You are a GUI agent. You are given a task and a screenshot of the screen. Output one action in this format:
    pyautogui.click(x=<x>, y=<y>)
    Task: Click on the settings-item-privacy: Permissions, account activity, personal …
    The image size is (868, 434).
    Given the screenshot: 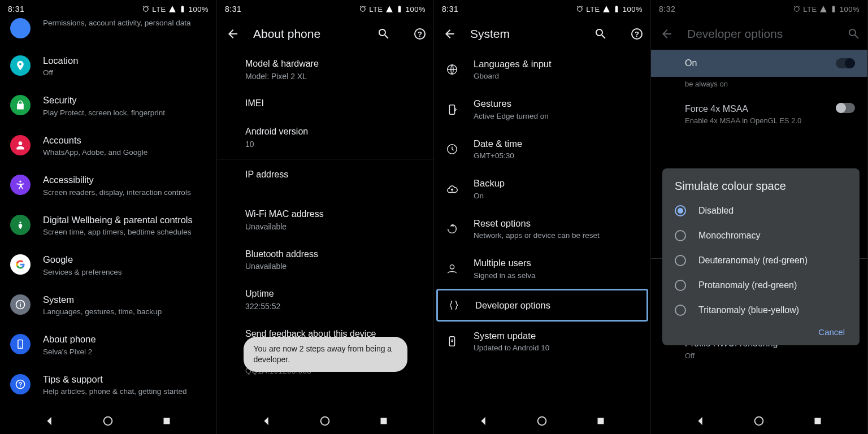 What is the action you would take?
    pyautogui.click(x=108, y=32)
    